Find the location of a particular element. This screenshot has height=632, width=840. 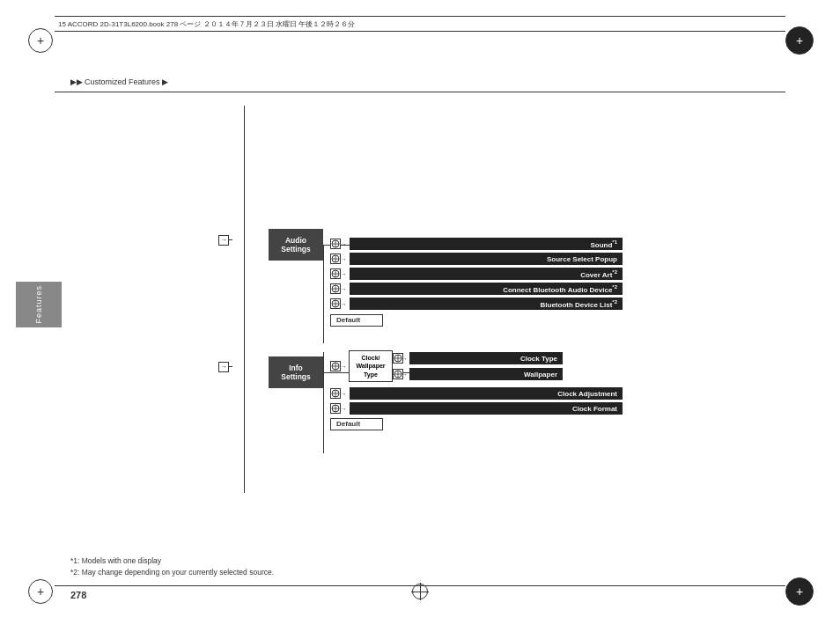

info-clockadj-connector is located at coordinates (335, 393).